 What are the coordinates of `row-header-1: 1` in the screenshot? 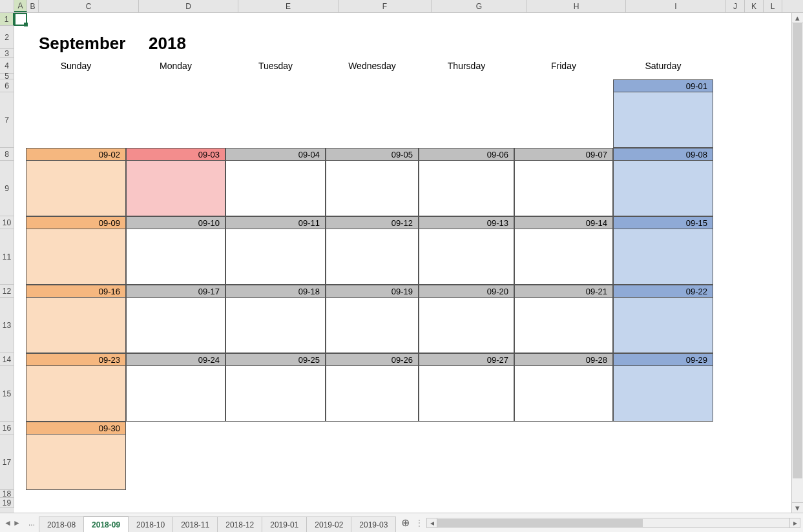 It's located at (7, 19).